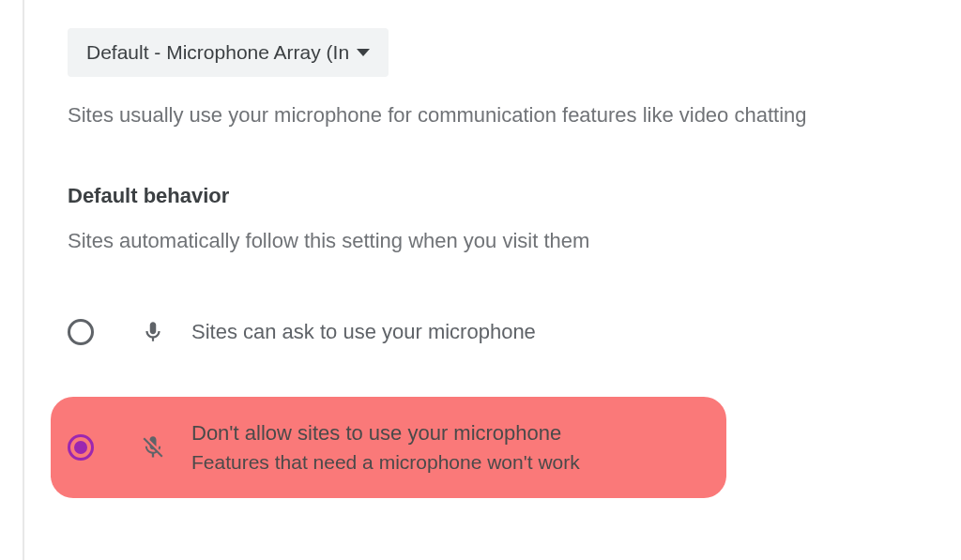 The height and width of the screenshot is (560, 961). Describe the element at coordinates (386, 433) in the screenshot. I see `option-title: Don't allow sites to use your microphone` at that location.